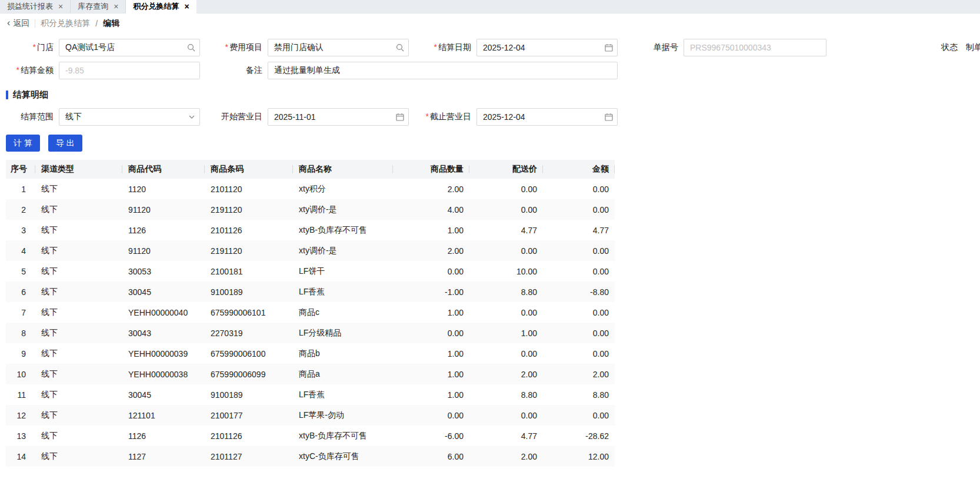 The width and height of the screenshot is (980, 496). What do you see at coordinates (311, 374) in the screenshot?
I see `table-row: 10线下YEHH00000038675990006099商品a1.002.002…` at bounding box center [311, 374].